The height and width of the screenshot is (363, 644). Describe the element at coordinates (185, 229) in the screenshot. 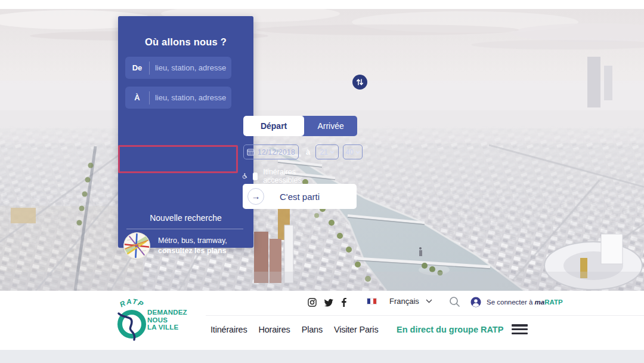

I see `panel-divider` at that location.